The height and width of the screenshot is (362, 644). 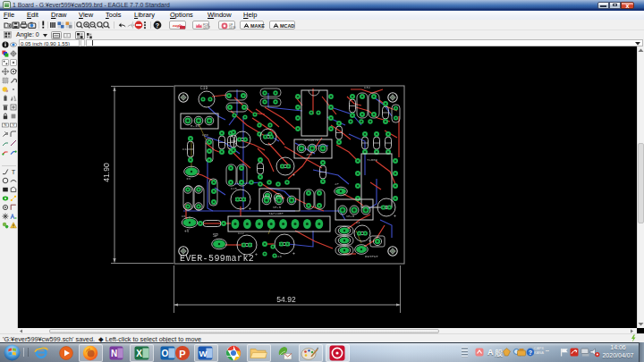 I want to click on svg-text: +V, so click(x=187, y=231).